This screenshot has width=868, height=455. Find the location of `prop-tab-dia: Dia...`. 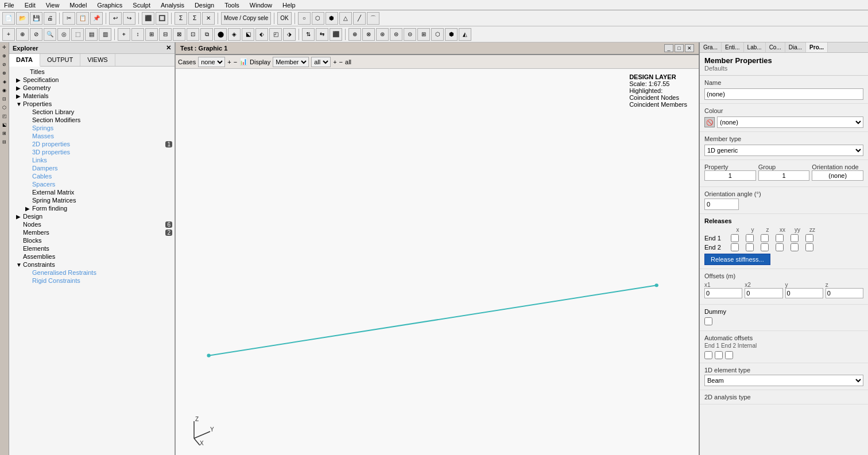

prop-tab-dia: Dia... is located at coordinates (796, 47).